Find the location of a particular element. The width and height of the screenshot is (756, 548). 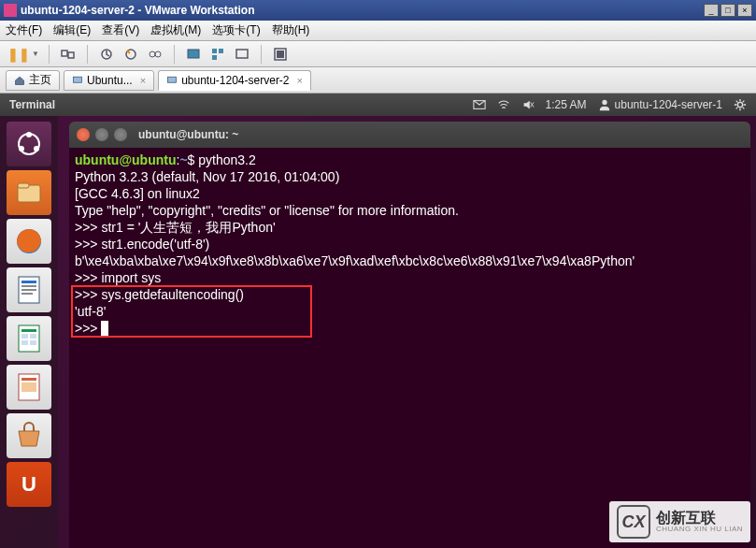

tab-ubuntu-server-2: ubuntu-1204-server-2 × is located at coordinates (235, 80).